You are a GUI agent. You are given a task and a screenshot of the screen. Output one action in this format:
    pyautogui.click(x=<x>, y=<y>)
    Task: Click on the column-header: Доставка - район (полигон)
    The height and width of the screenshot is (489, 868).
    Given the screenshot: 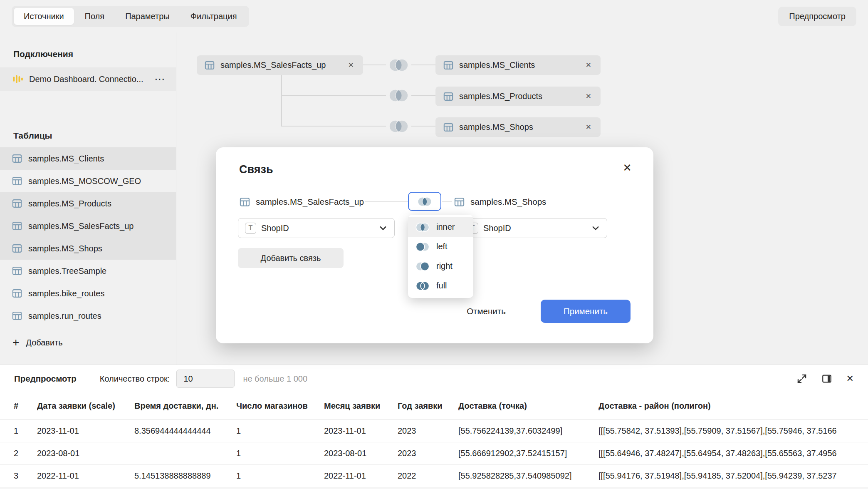 What is the action you would take?
    pyautogui.click(x=733, y=406)
    